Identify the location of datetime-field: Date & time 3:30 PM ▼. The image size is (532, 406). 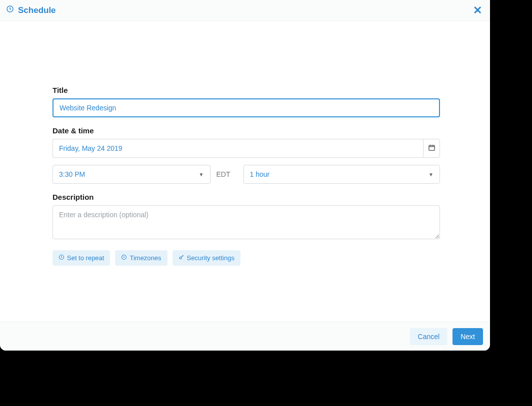
(246, 155).